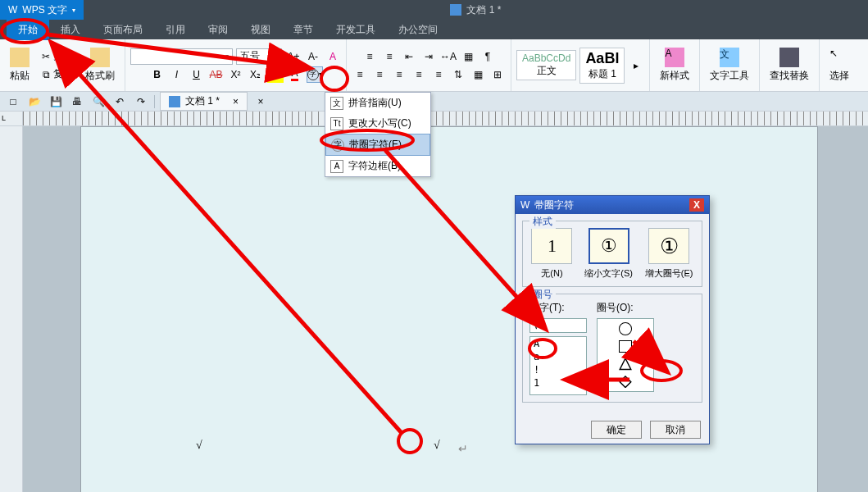  What do you see at coordinates (625, 382) in the screenshot?
I see `shape-diamond` at bounding box center [625, 382].